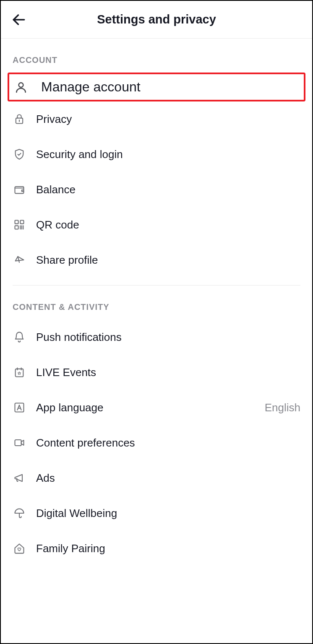 The image size is (313, 644). Describe the element at coordinates (19, 478) in the screenshot. I see `megaphone-icon` at that location.